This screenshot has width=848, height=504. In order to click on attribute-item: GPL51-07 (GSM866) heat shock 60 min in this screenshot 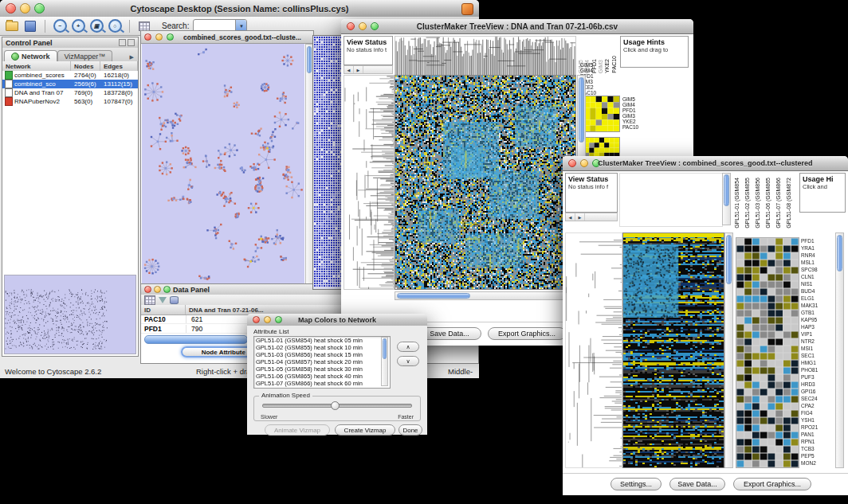, I will do `click(322, 384)`.